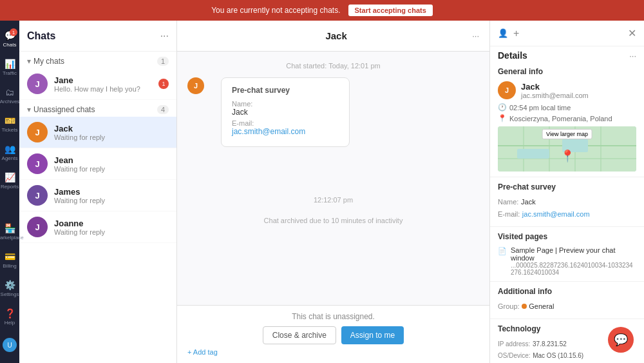  I want to click on pre-chat-row: J Pre-chat survey Name: Jack E-mail: jac…, so click(269, 117).